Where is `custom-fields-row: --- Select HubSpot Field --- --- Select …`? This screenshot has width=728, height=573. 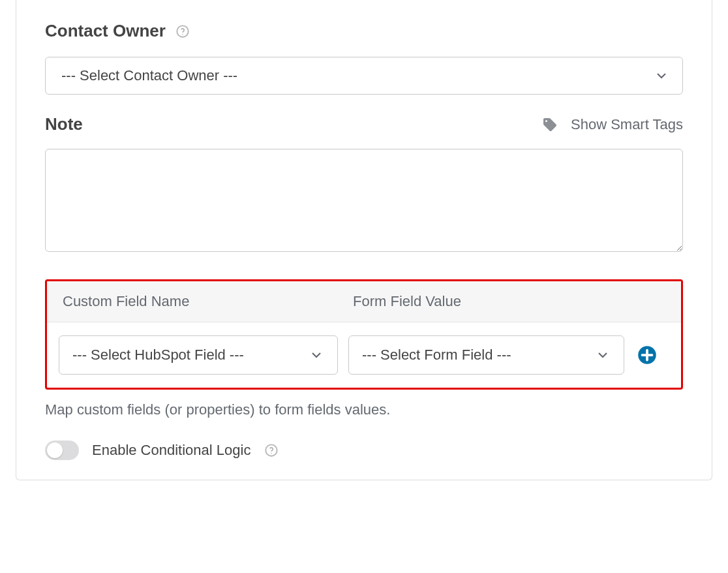
custom-fields-row: --- Select HubSpot Field --- --- Select … is located at coordinates (364, 355).